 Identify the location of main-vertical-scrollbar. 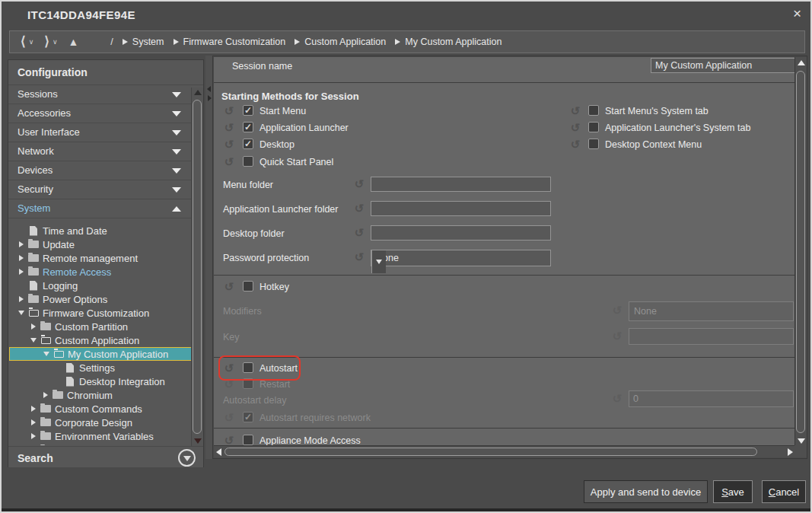
(801, 252).